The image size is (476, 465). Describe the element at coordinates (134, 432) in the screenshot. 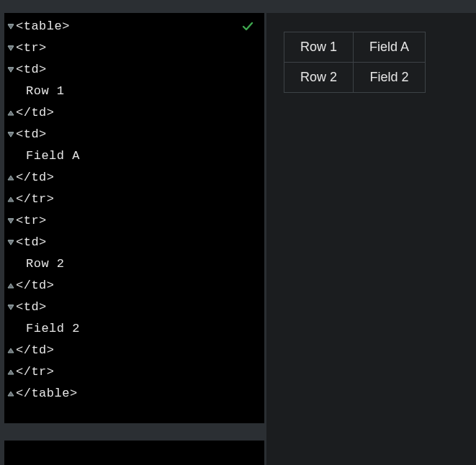

I see `editor-footer-bar` at that location.